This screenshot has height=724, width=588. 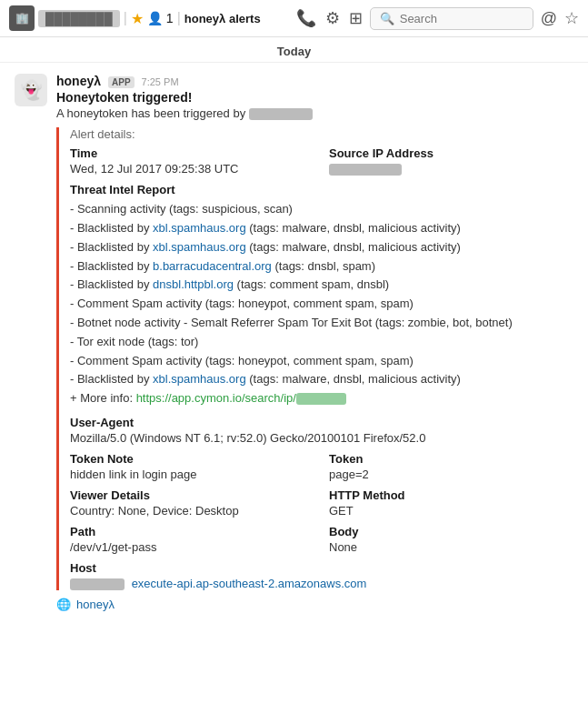 What do you see at coordinates (294, 50) in the screenshot?
I see `date-header: Today` at bounding box center [294, 50].